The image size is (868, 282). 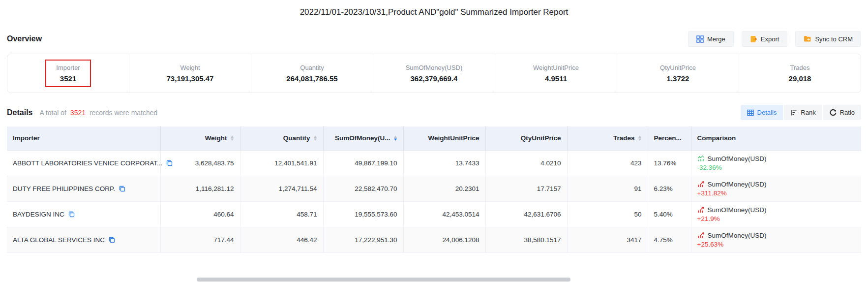 What do you see at coordinates (200, 240) in the screenshot?
I see `cell-weight: 717.44` at bounding box center [200, 240].